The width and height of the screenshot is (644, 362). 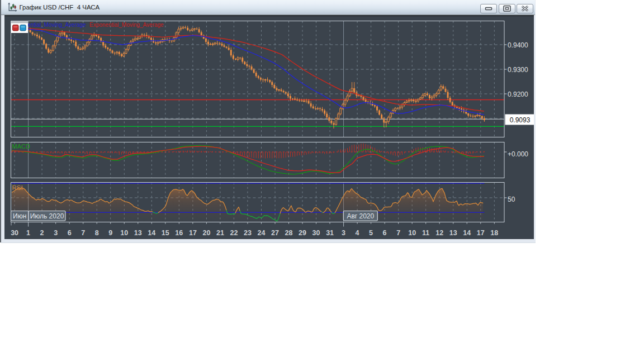 What do you see at coordinates (20, 216) in the screenshot?
I see `svg-text: Июн` at bounding box center [20, 216].